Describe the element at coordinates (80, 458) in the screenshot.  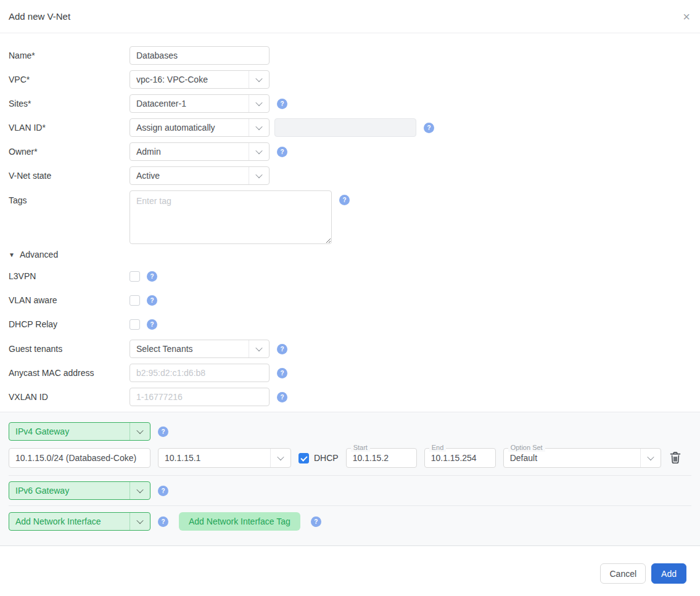
I see `ipv4-subnet-input` at that location.